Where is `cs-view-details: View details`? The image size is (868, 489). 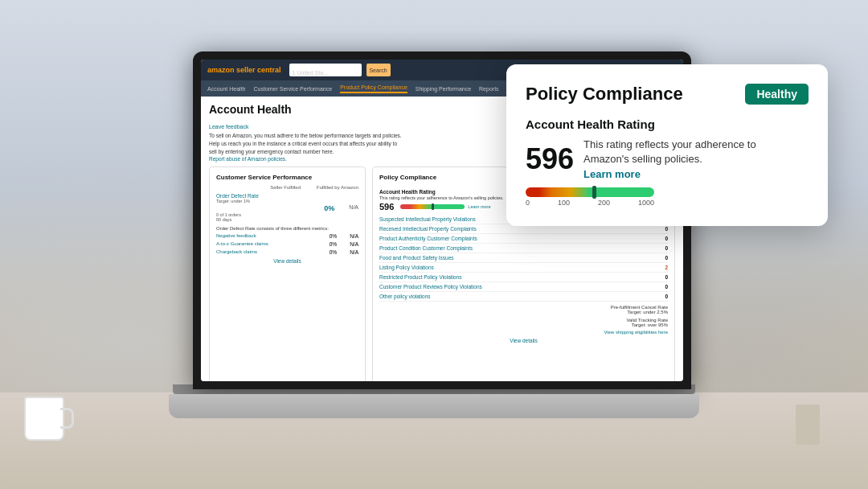
cs-view-details: View details is located at coordinates (288, 261).